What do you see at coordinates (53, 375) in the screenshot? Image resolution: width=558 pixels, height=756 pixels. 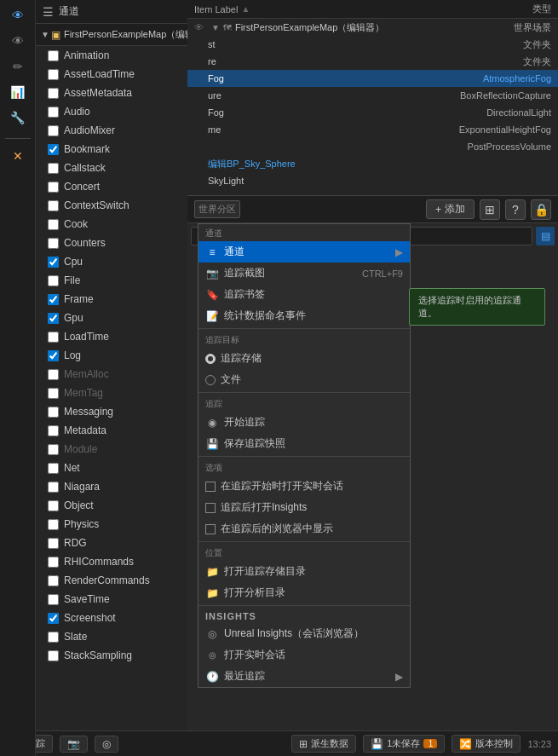 I see `checkbox-memalloc` at bounding box center [53, 375].